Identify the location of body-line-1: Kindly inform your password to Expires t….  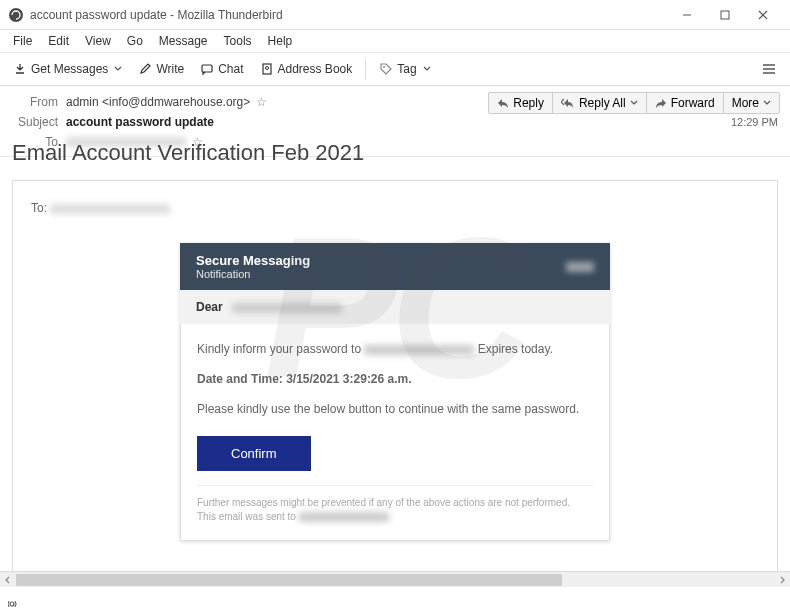
(395, 349).